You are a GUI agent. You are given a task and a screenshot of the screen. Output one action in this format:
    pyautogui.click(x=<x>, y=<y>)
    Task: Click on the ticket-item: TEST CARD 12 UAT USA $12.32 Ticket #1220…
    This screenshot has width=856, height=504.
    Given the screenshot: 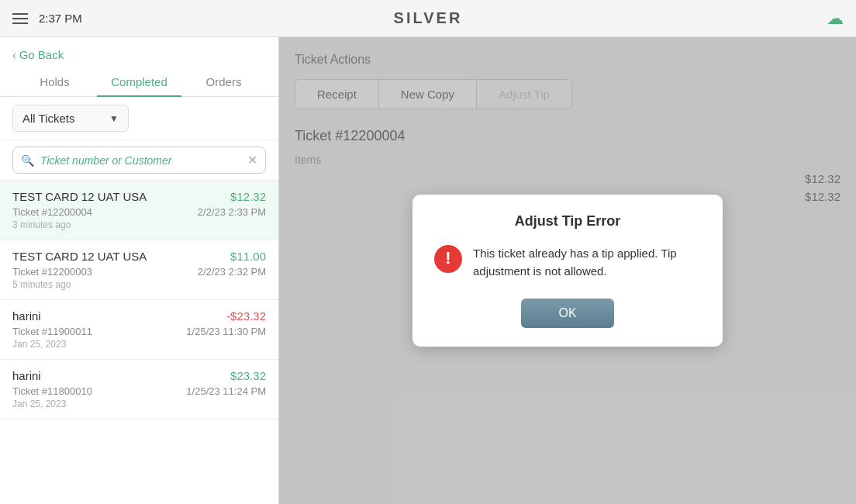 What is the action you would take?
    pyautogui.click(x=140, y=211)
    